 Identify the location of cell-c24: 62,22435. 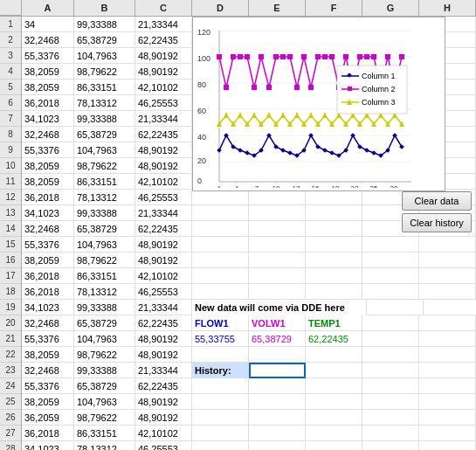
(164, 386).